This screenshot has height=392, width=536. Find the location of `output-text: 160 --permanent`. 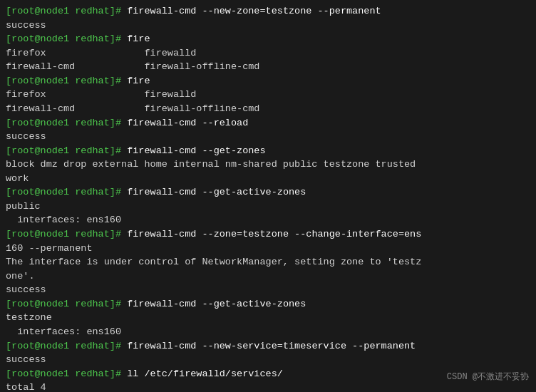

output-text: 160 --permanent is located at coordinates (49, 248).